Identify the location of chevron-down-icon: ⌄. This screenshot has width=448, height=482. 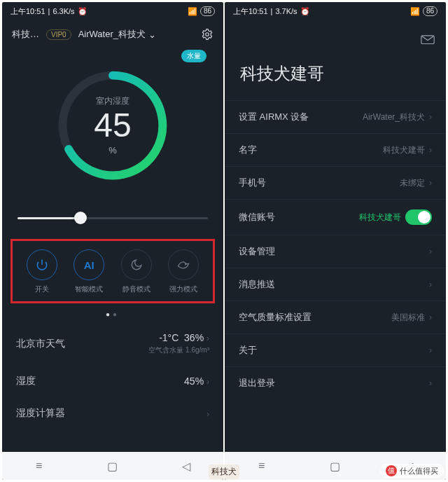
(153, 35).